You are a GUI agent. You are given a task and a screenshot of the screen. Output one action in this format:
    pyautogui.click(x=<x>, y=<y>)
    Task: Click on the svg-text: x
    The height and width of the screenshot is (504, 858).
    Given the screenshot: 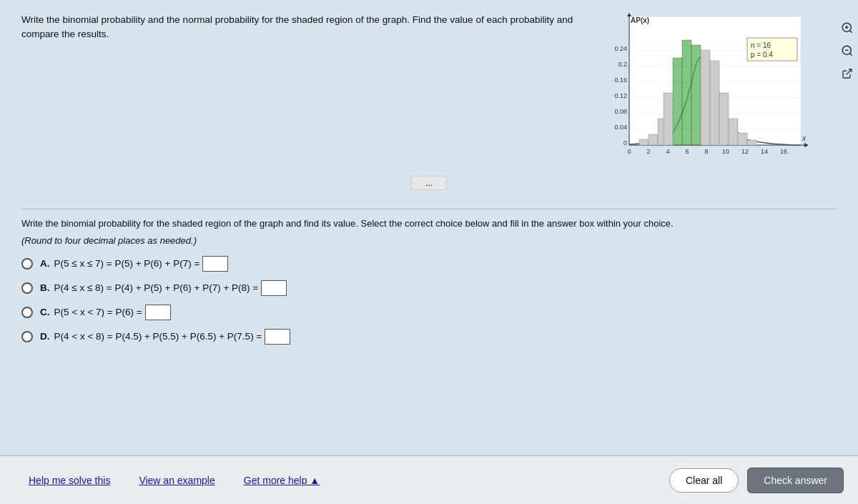 What is the action you would take?
    pyautogui.click(x=804, y=139)
    